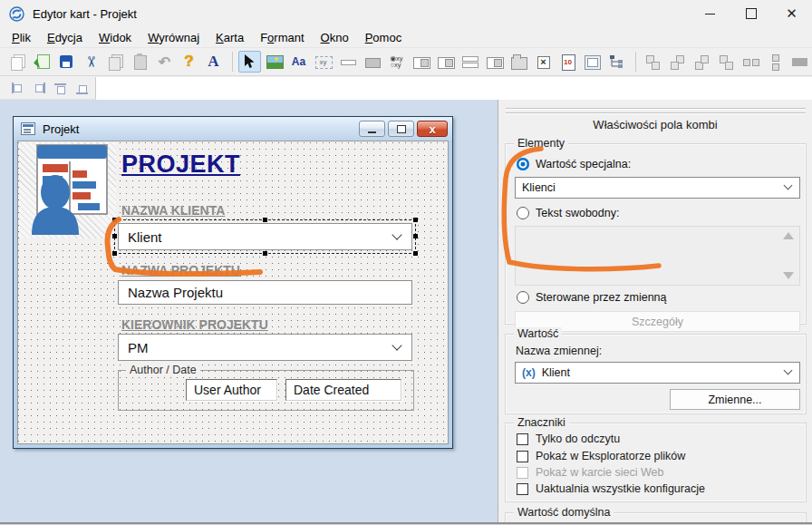 This screenshot has width=812, height=525. What do you see at coordinates (658, 188) in the screenshot?
I see `special-value-combobox: Klienci` at bounding box center [658, 188].